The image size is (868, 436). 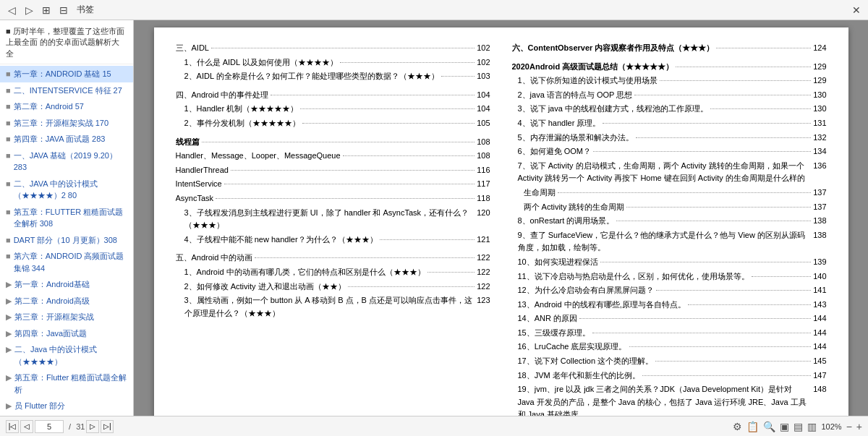 What do you see at coordinates (738, 427) in the screenshot?
I see `bottom-tool-1-icon: ⚙` at bounding box center [738, 427].